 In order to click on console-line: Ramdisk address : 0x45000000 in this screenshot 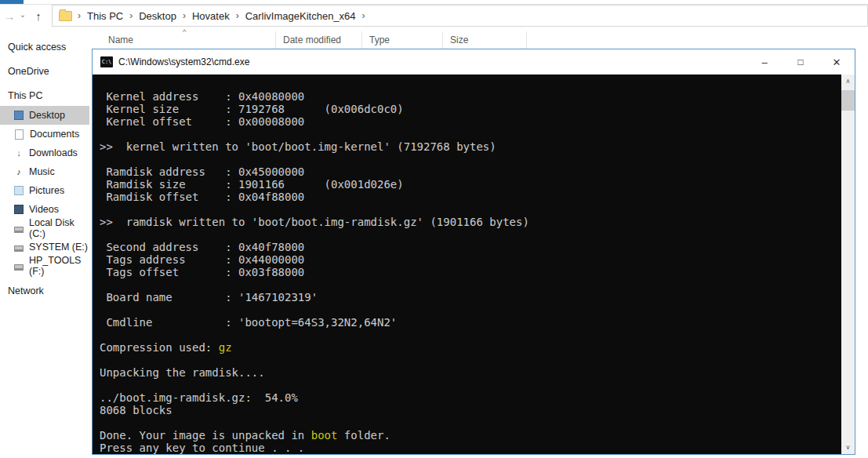, I will do `click(470, 172)`.